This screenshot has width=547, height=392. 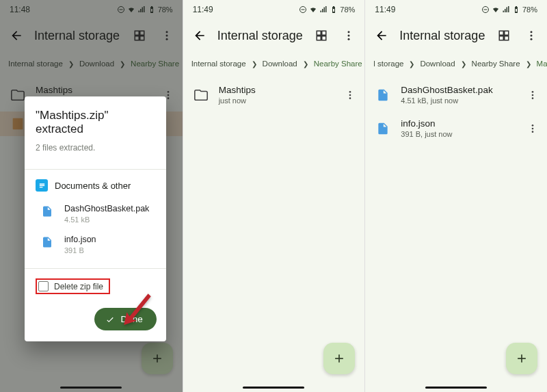 I want to click on dialog-section-label: Documents & other, so click(x=93, y=186).